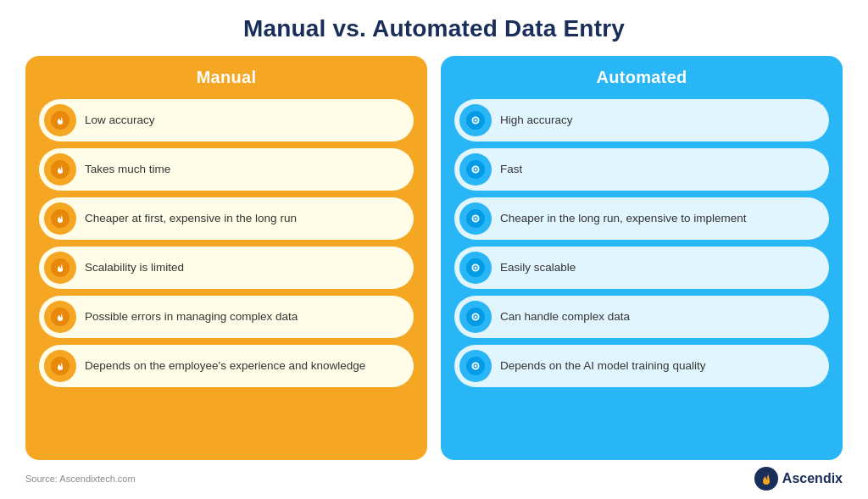 The image size is (868, 499). I want to click on page-title: Manual vs. Automated Data Entry, so click(434, 29).